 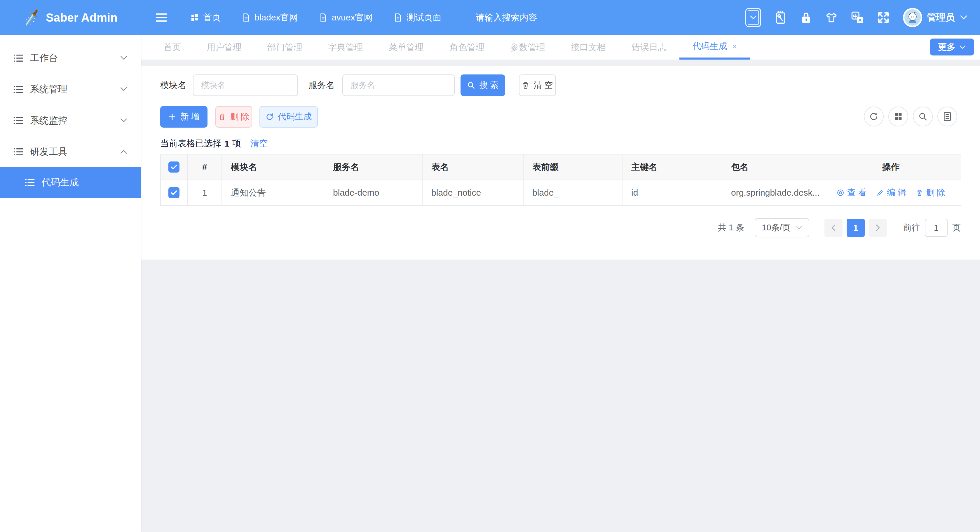 What do you see at coordinates (912, 228) in the screenshot?
I see `goto-label: 前往` at bounding box center [912, 228].